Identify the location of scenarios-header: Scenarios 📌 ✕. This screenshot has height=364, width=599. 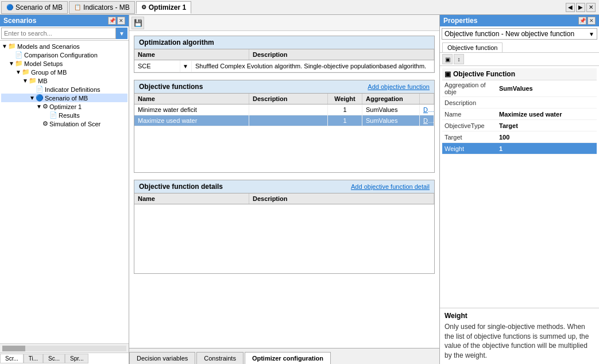
(64, 21).